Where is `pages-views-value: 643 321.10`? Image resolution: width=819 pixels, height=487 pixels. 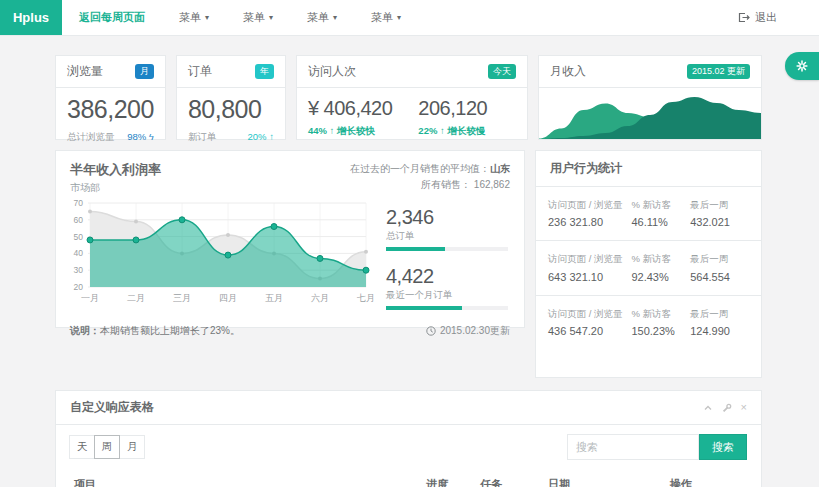 pages-views-value: 643 321.10 is located at coordinates (588, 277).